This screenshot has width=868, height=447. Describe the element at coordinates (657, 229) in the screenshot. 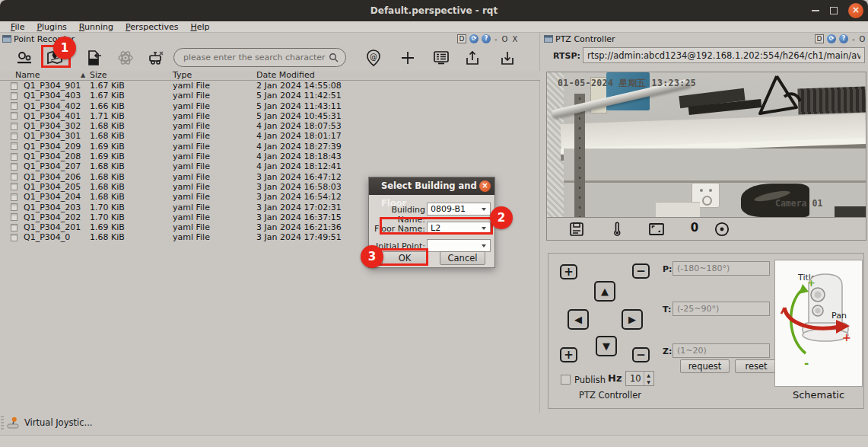

I see `fullscreen-button` at that location.